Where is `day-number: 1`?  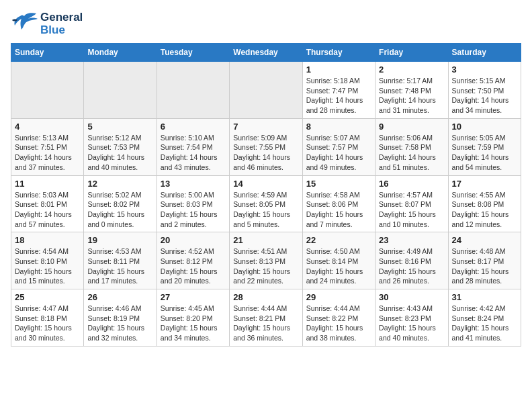 day-number: 1 is located at coordinates (339, 70).